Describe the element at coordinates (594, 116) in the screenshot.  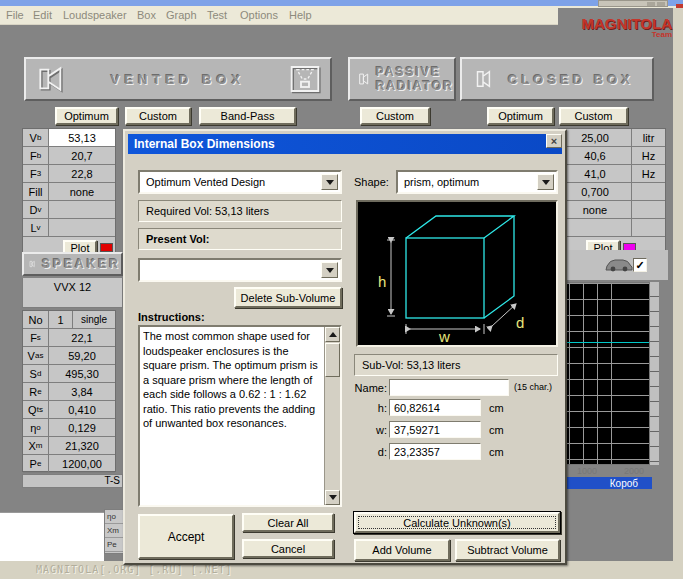
I see `tab-custom-right: Custom` at that location.